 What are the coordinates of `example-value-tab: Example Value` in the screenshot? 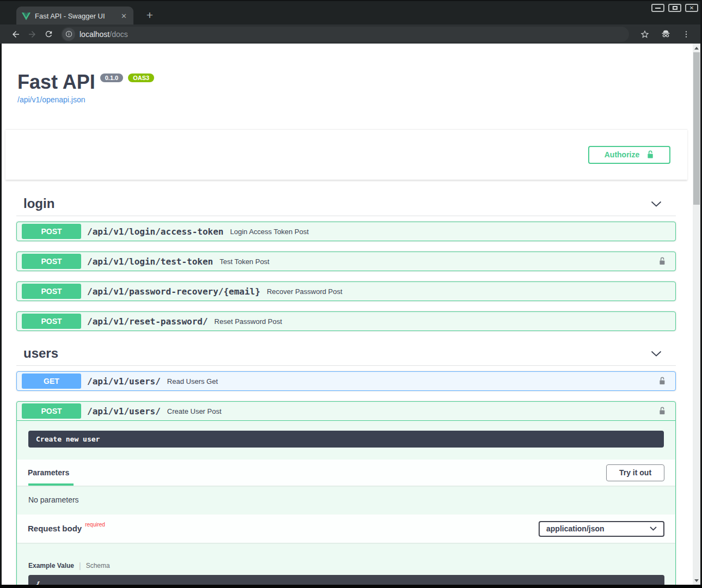 It's located at (51, 566).